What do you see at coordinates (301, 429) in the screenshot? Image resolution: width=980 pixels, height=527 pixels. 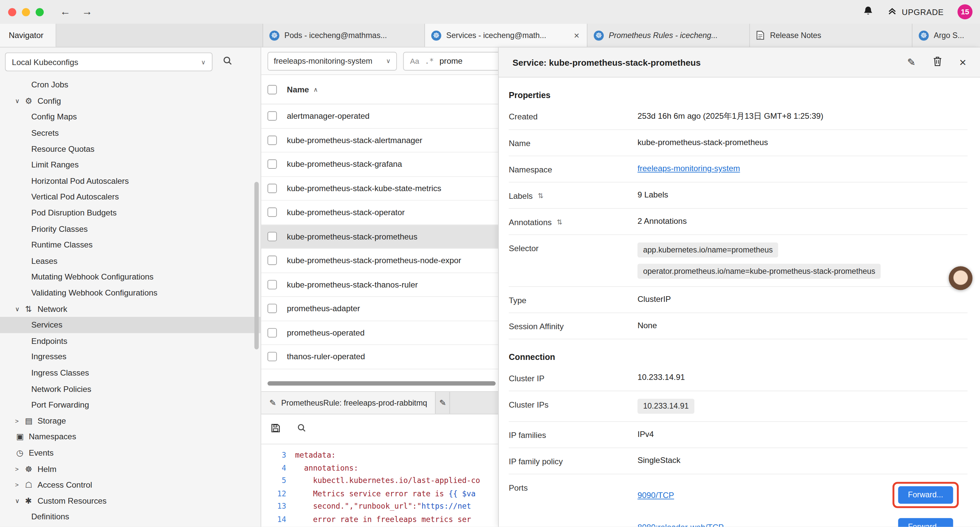 I see `editor-search-icon` at bounding box center [301, 429].